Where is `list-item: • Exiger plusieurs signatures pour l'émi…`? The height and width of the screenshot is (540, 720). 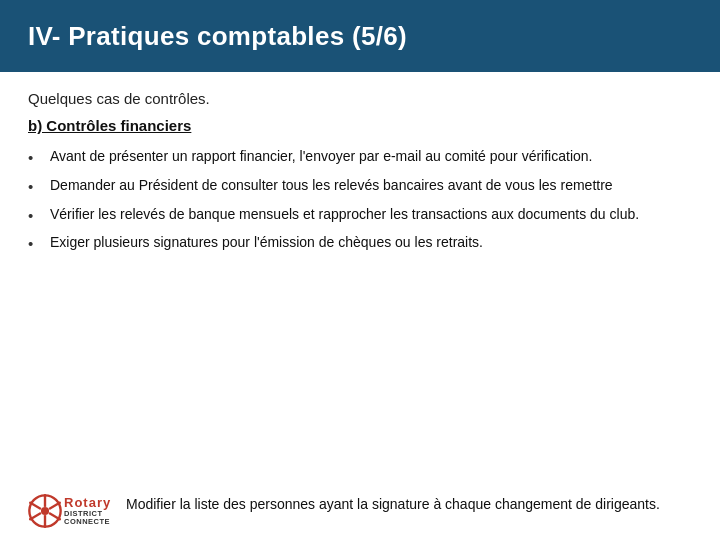
list-item: • Exiger plusieurs signatures pour l'émi… is located at coordinates (360, 244).